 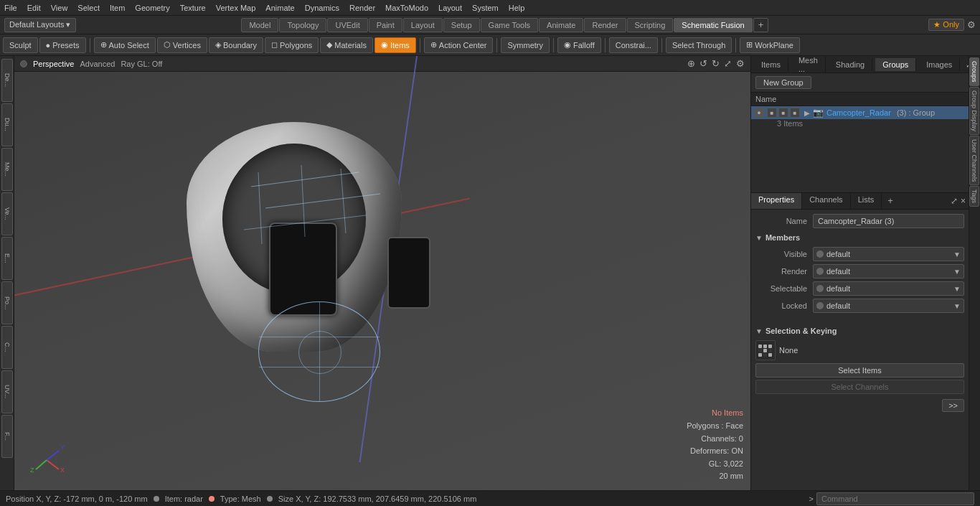 I want to click on viewport-ctrl-redo: ↻, so click(x=716, y=63).